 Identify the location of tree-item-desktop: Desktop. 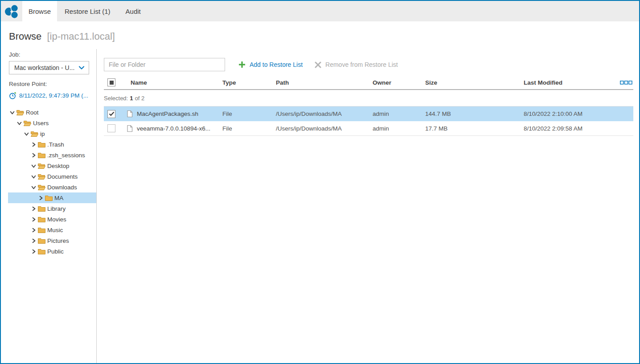
(52, 166).